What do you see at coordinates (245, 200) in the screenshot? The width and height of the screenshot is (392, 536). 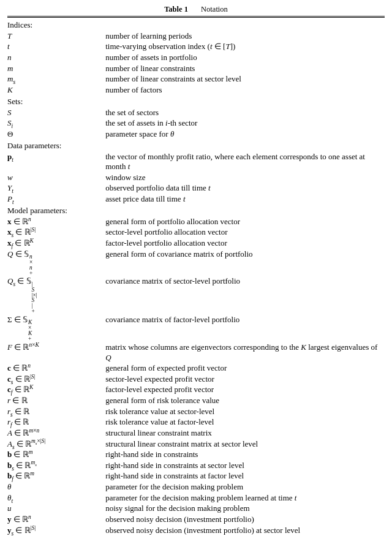 I see `desc-cell: asset price data till time t` at bounding box center [245, 200].